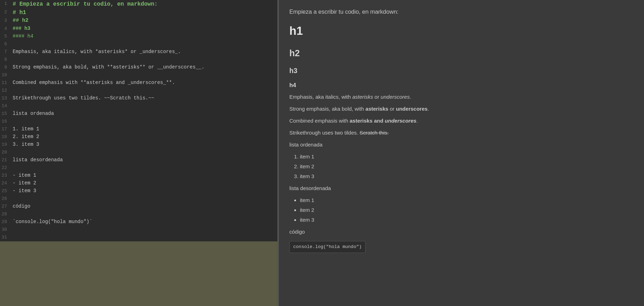 This screenshot has width=644, height=306. What do you see at coordinates (144, 207) in the screenshot?
I see `line-content-27: código` at bounding box center [144, 207].